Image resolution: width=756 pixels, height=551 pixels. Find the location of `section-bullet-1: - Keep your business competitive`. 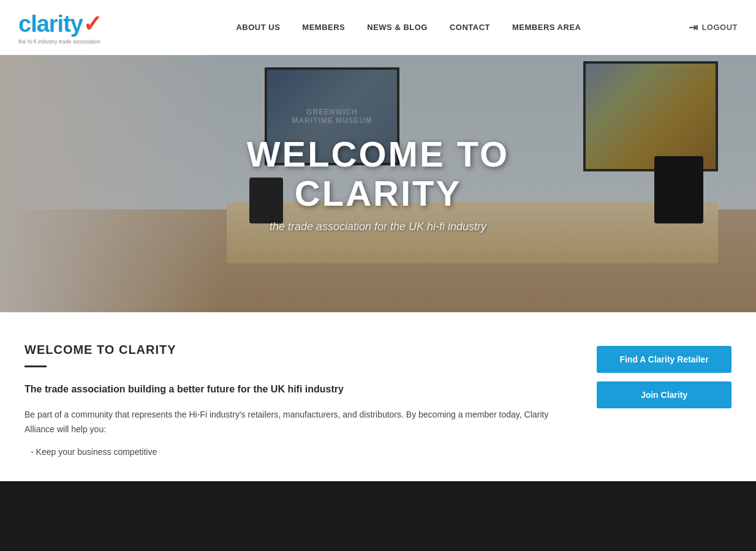

section-bullet-1: - Keep your business competitive is located at coordinates (298, 452).